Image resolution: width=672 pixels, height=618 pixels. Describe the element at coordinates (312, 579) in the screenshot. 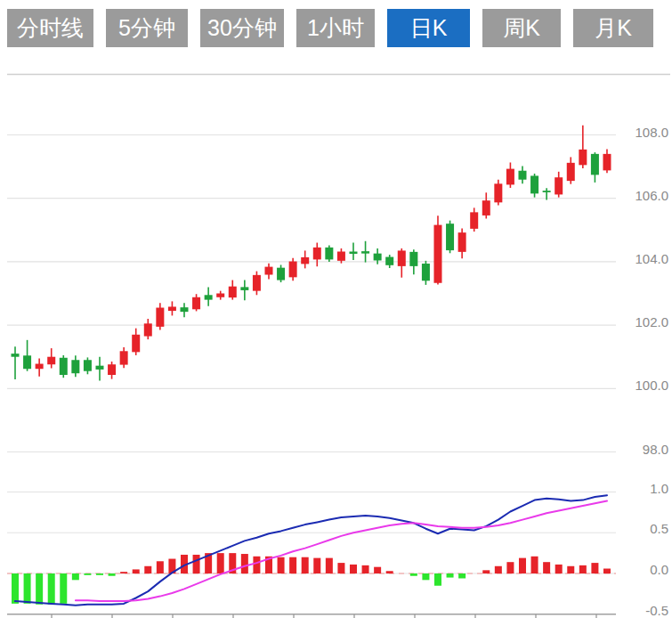

I see `macd-histogram-layer` at that location.